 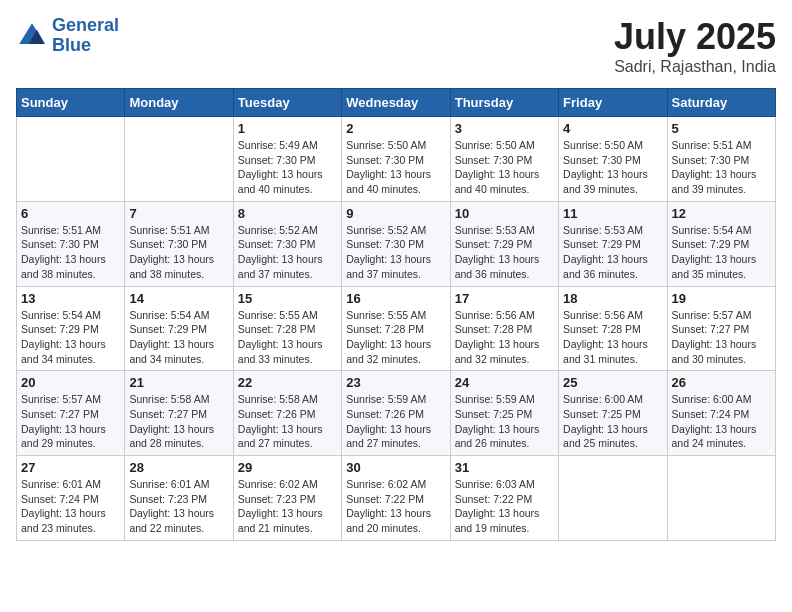 I want to click on header-day-wednesday: Wednesday, so click(x=396, y=103).